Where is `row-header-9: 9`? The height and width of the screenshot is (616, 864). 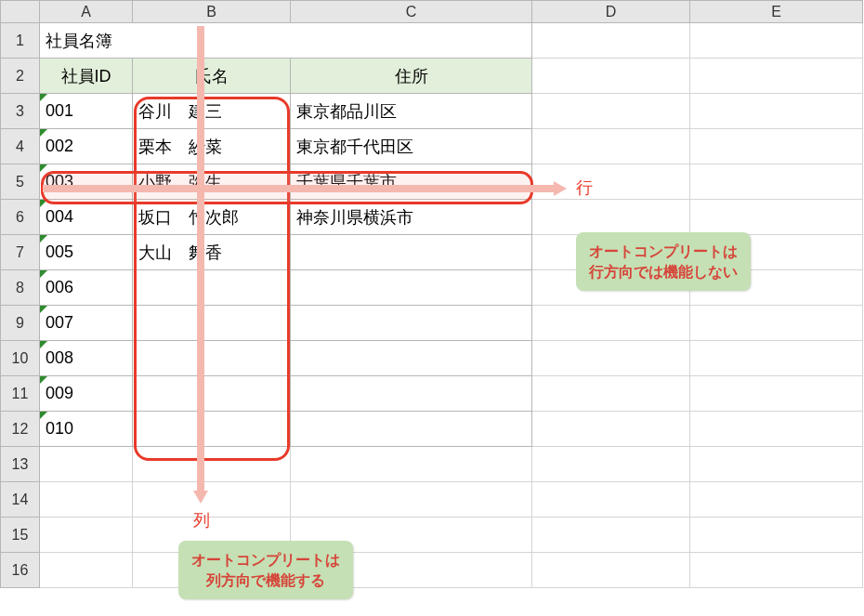 row-header-9: 9 is located at coordinates (20, 323).